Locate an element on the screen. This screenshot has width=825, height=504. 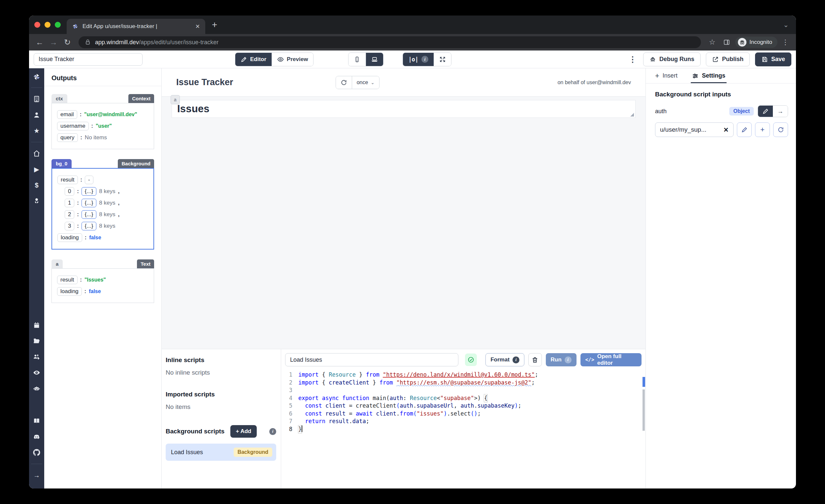
save-button: Save is located at coordinates (773, 60).